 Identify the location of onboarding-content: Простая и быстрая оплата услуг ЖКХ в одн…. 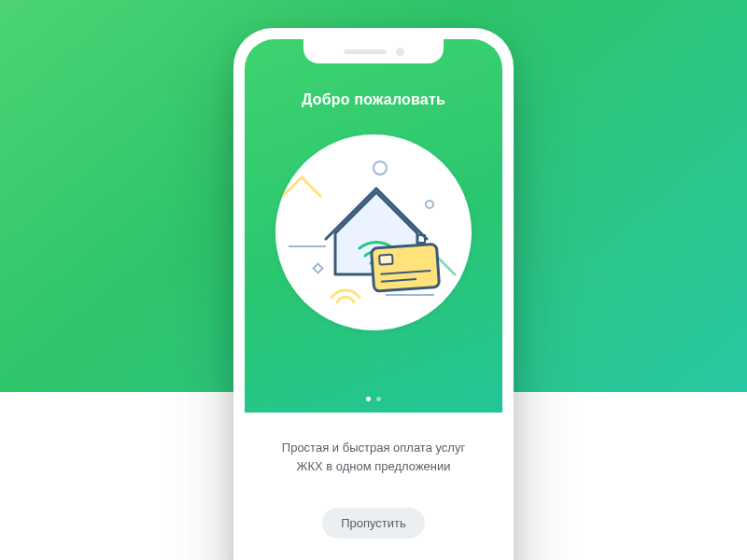
(374, 486).